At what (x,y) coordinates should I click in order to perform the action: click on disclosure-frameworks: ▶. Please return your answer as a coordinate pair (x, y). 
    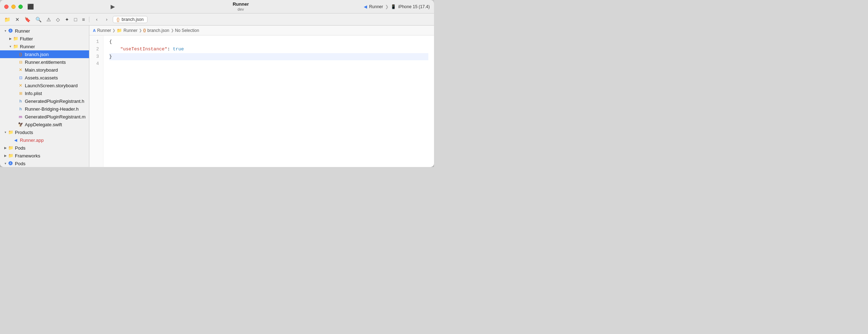
    Looking at the image, I should click on (5, 156).